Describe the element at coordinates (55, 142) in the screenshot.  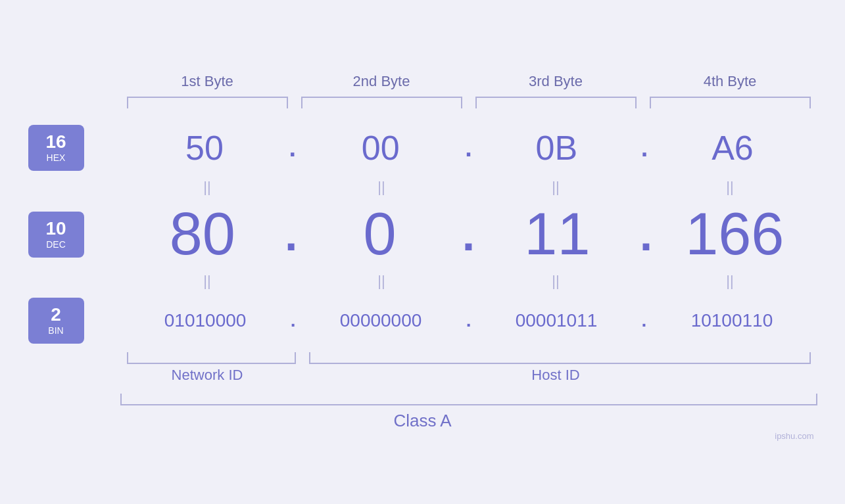
I see `hex-base-num: 16` at that location.